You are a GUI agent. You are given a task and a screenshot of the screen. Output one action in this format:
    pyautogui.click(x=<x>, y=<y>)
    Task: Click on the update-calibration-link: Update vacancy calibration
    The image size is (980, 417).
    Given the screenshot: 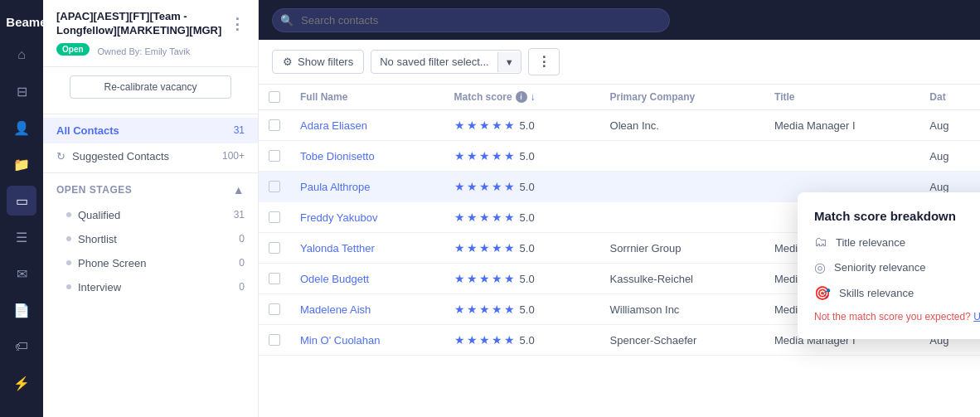 What is the action you would take?
    pyautogui.click(x=977, y=317)
    